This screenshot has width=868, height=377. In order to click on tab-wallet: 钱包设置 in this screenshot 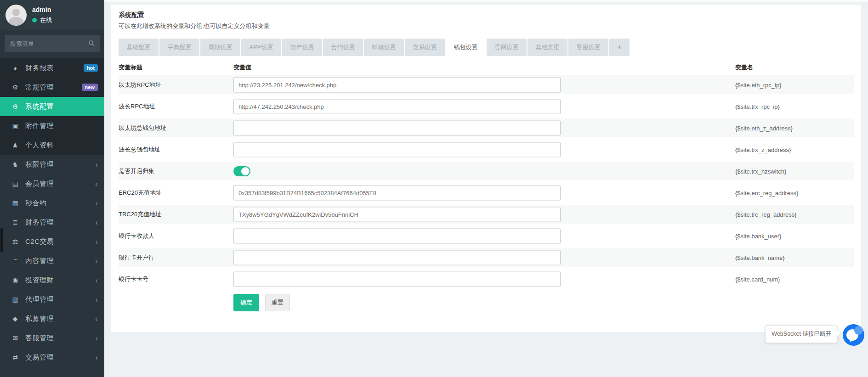, I will do `click(466, 47)`.